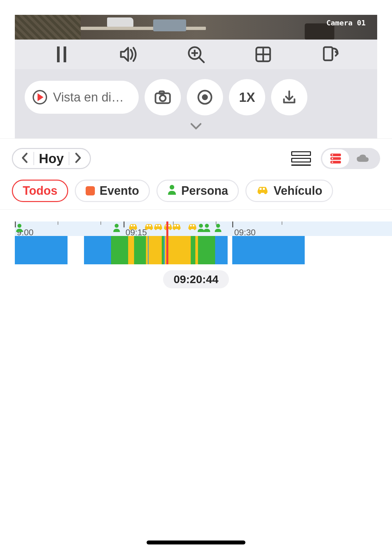 Image resolution: width=392 pixels, height=555 pixels. What do you see at coordinates (198, 191) in the screenshot?
I see `filter-person: Persona` at bounding box center [198, 191].